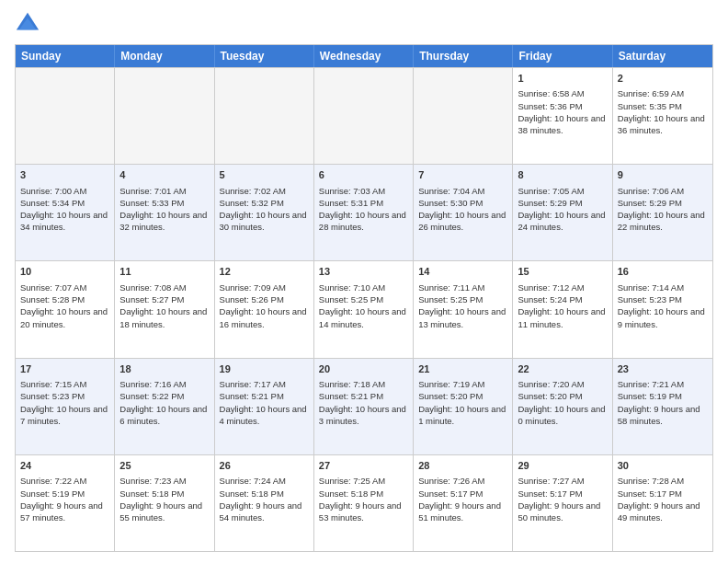  What do you see at coordinates (165, 56) in the screenshot?
I see `header-cell-monday: Monday` at bounding box center [165, 56].